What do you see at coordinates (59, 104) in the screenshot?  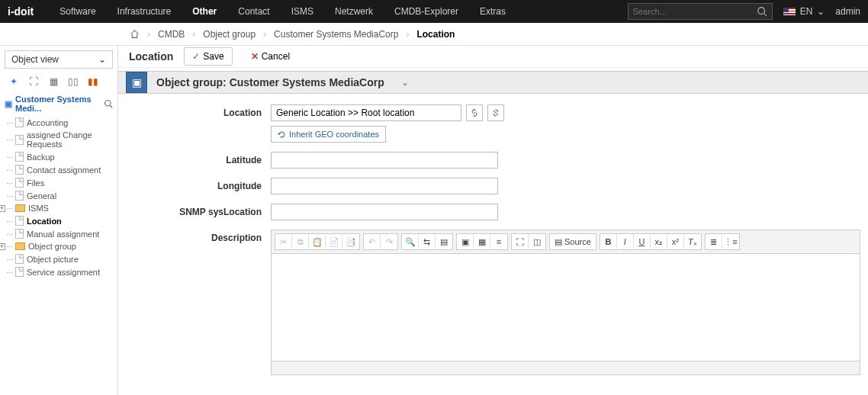 I see `tree-root: ▣ Customer Systems Medi...` at bounding box center [59, 104].